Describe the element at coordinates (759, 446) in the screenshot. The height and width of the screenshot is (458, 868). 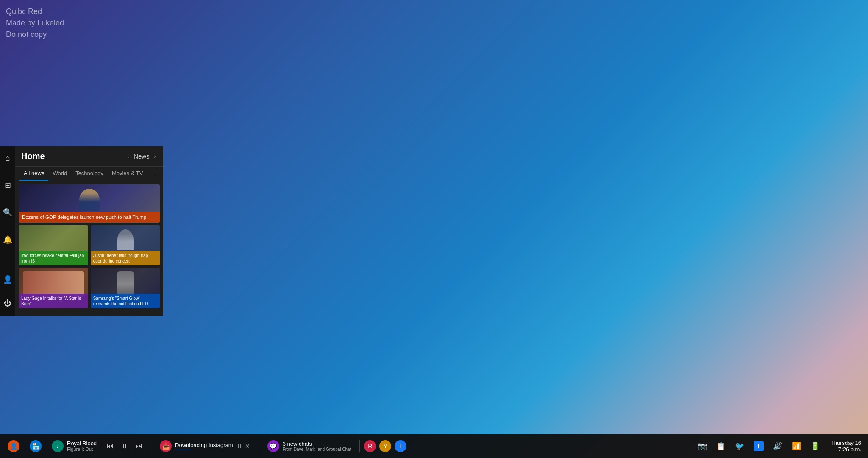
I see `facebook-icon: f` at that location.